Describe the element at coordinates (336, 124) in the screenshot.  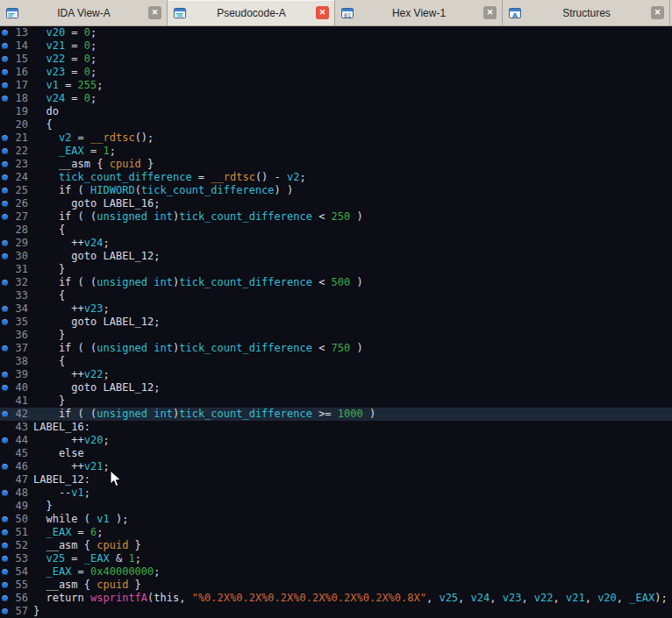
I see `code-line-20: 20 {` at that location.